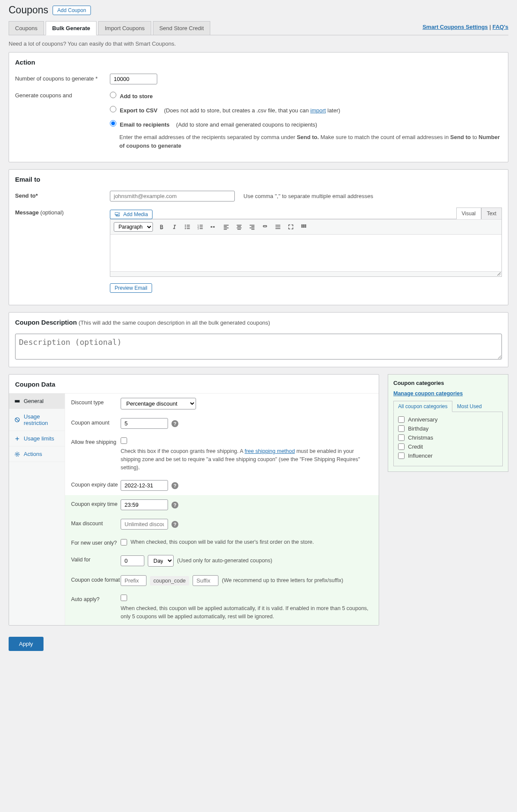 The image size is (517, 812). Describe the element at coordinates (270, 451) in the screenshot. I see `free-shipping-method-link: free shipping method` at that location.